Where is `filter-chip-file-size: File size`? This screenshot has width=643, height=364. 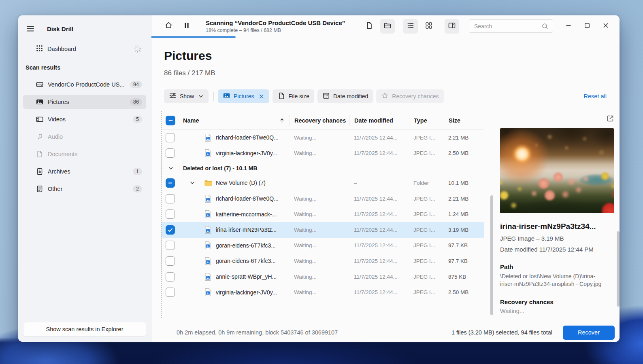 filter-chip-file-size: File size is located at coordinates (293, 96).